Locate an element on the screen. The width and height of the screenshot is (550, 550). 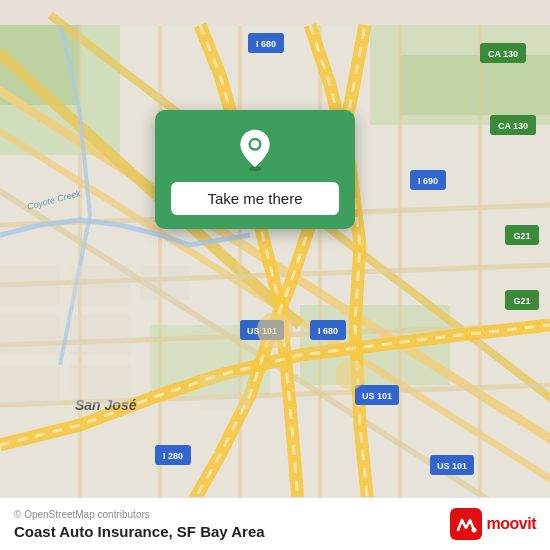
moovit-brand-text: moovit is located at coordinates (512, 524).